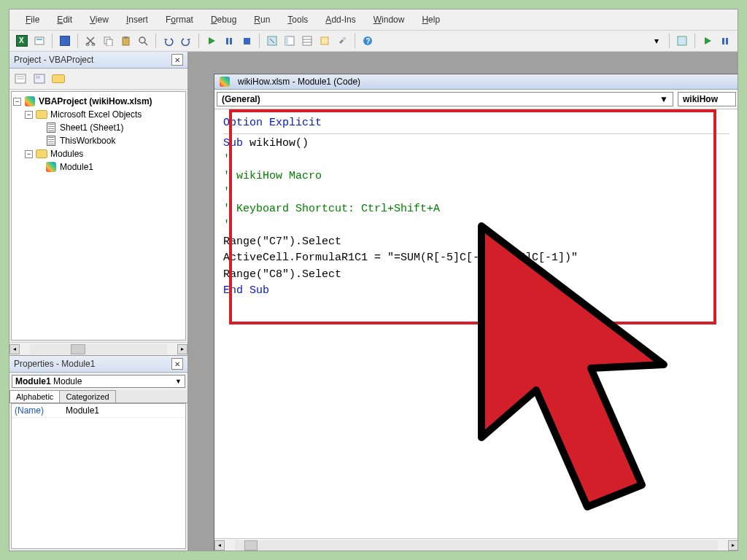 The image size is (747, 560). What do you see at coordinates (39, 41) in the screenshot?
I see `insert-module-icon` at bounding box center [39, 41].